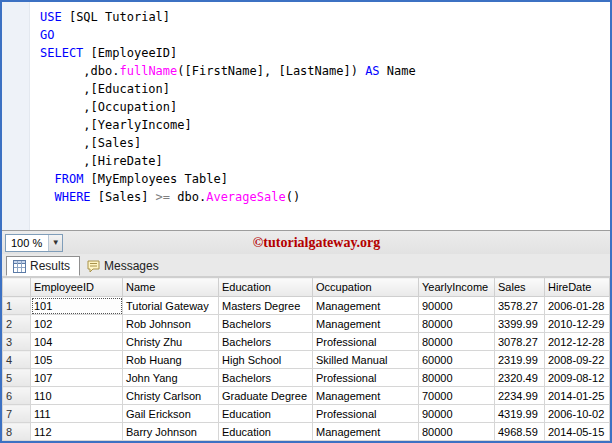  What do you see at coordinates (77, 360) in the screenshot?
I see `grid-cell: 105` at bounding box center [77, 360].